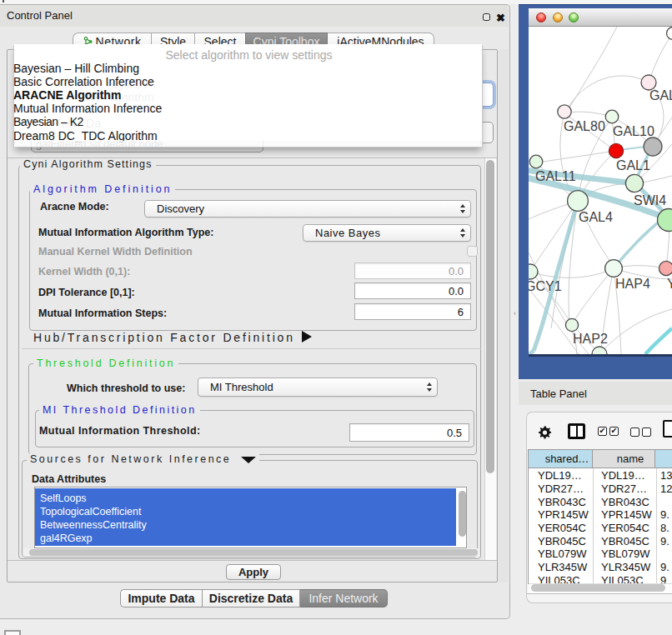 Image resolution: width=672 pixels, height=635 pixels. I want to click on svg-text: SWI4, so click(650, 200).